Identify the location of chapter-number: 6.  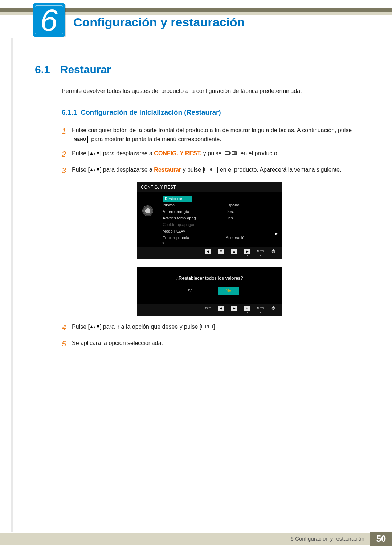
(49, 20).